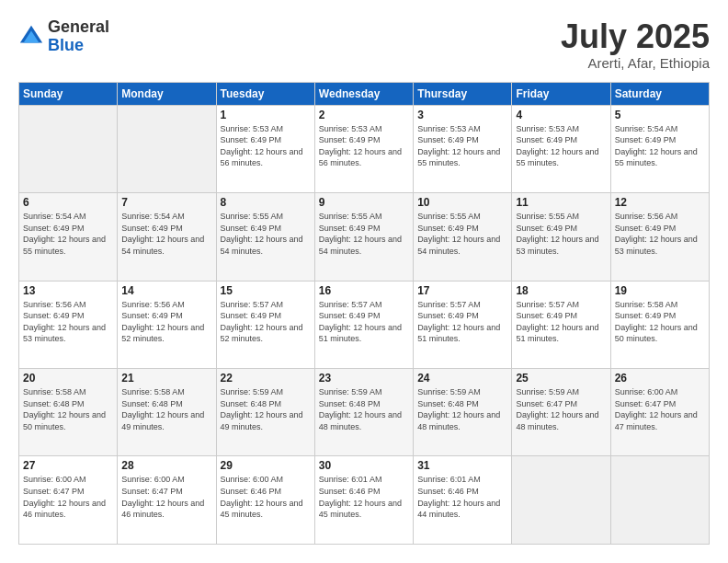 This screenshot has height=563, width=728. Describe the element at coordinates (266, 202) in the screenshot. I see `day-number: 8` at that location.